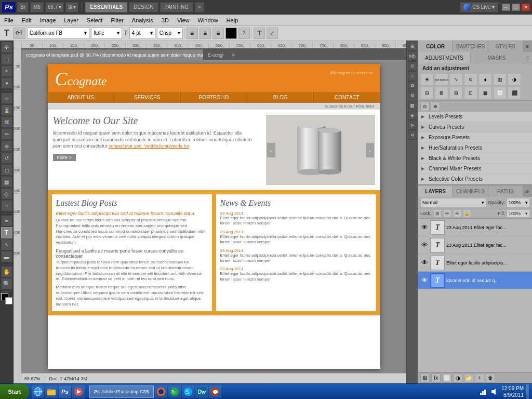  Describe the element at coordinates (413, 115) in the screenshot. I see `vert-btn-8: ◈` at that location.